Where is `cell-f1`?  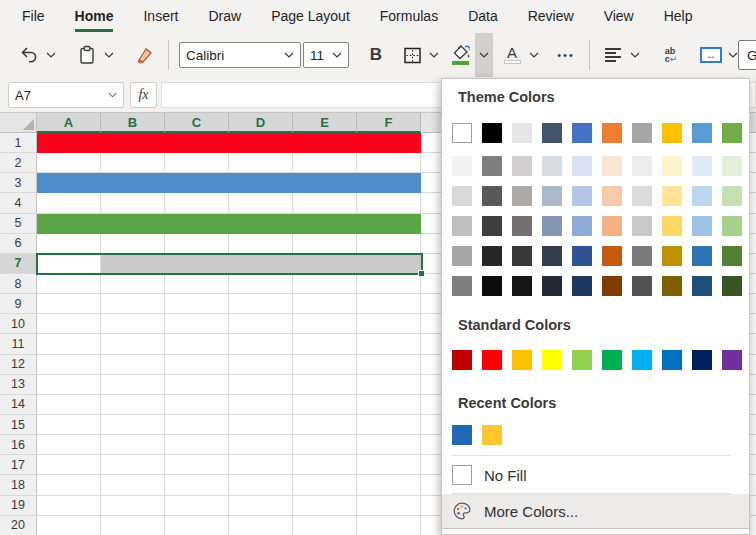 cell-f1 is located at coordinates (389, 143).